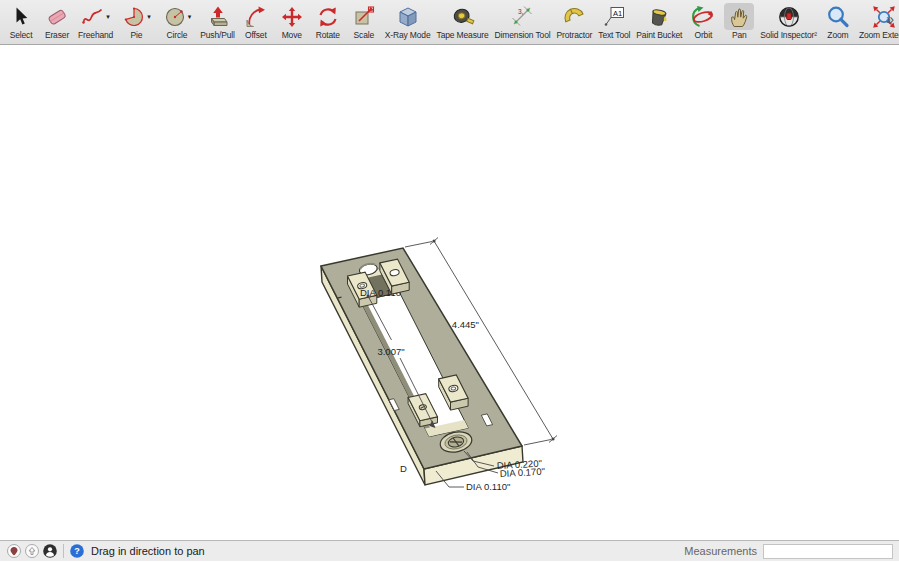  What do you see at coordinates (408, 22) in the screenshot?
I see `tool-x-ray-mode: X-Ray Mode` at bounding box center [408, 22].